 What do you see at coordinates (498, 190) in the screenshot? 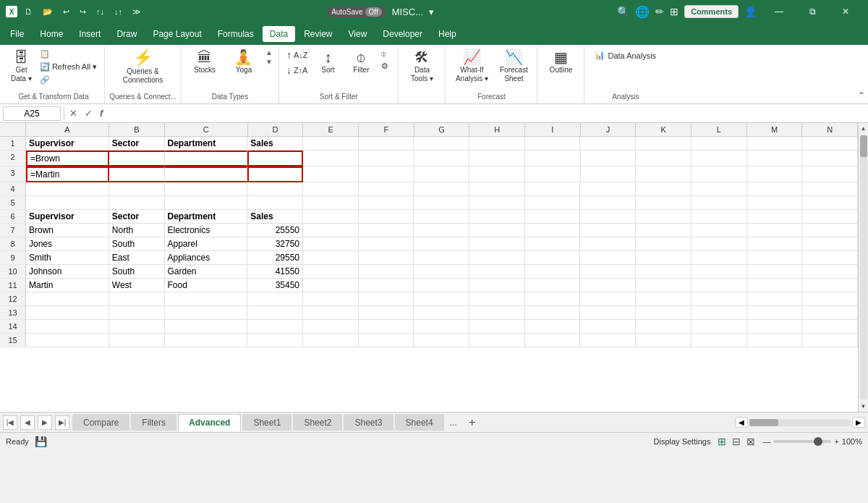
I see `cell-H4` at bounding box center [498, 190].